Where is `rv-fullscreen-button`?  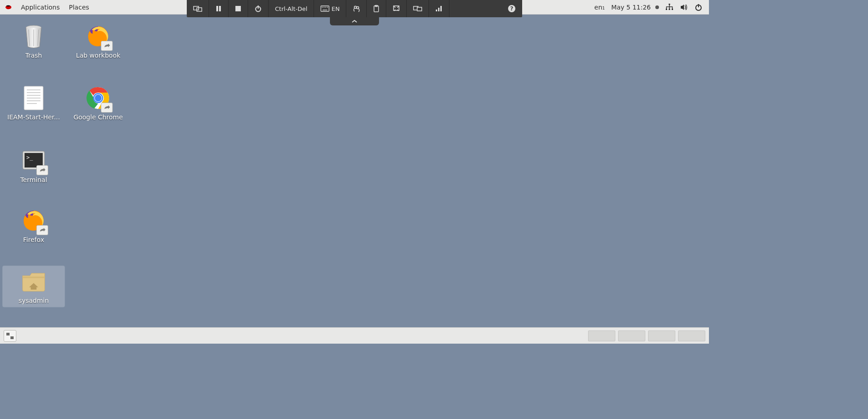
rv-fullscreen-button is located at coordinates (396, 9).